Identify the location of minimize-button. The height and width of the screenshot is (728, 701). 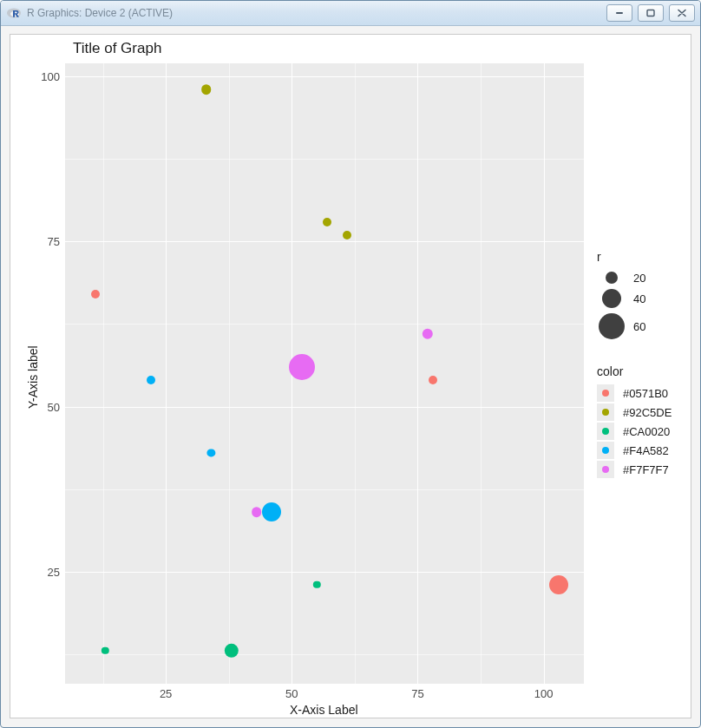
(619, 13).